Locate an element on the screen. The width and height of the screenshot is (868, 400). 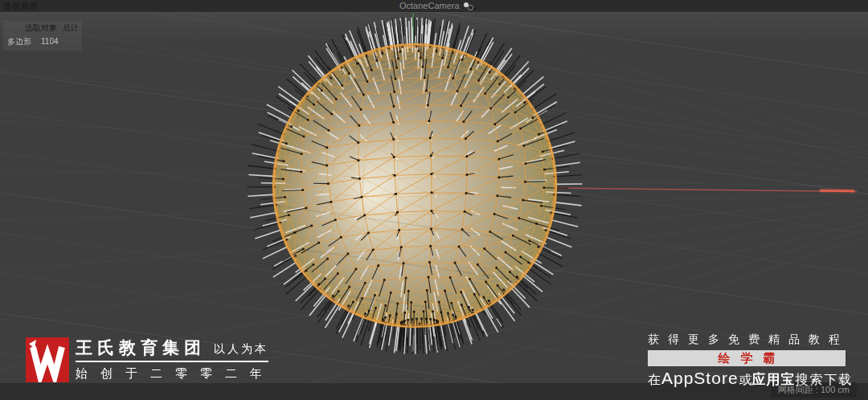
view-mode-label: 透视视图 is located at coordinates (21, 6).